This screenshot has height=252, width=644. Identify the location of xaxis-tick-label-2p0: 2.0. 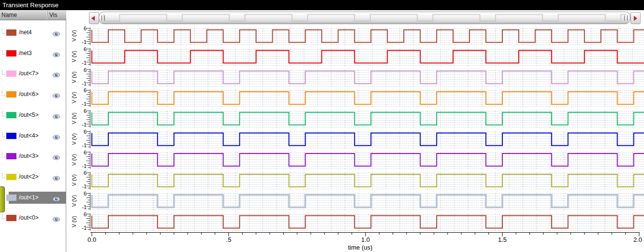
(636, 239).